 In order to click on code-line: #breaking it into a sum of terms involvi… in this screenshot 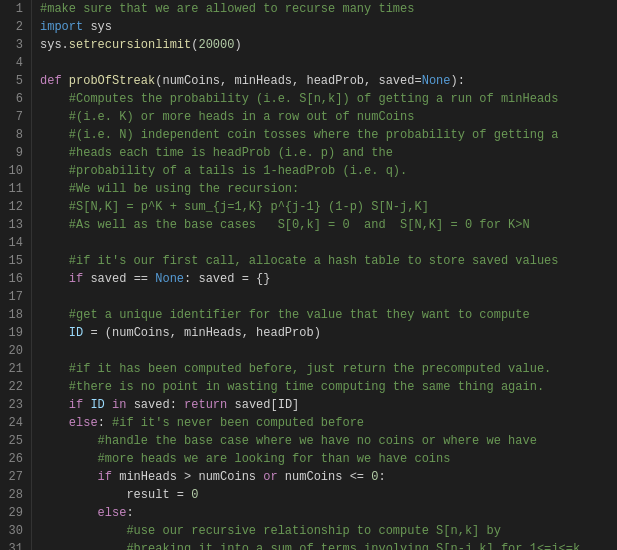, I will do `click(328, 545)`.